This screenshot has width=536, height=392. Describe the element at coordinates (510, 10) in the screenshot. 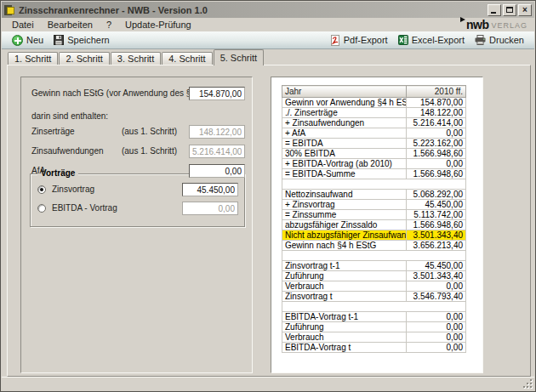

I see `maximize-button` at that location.